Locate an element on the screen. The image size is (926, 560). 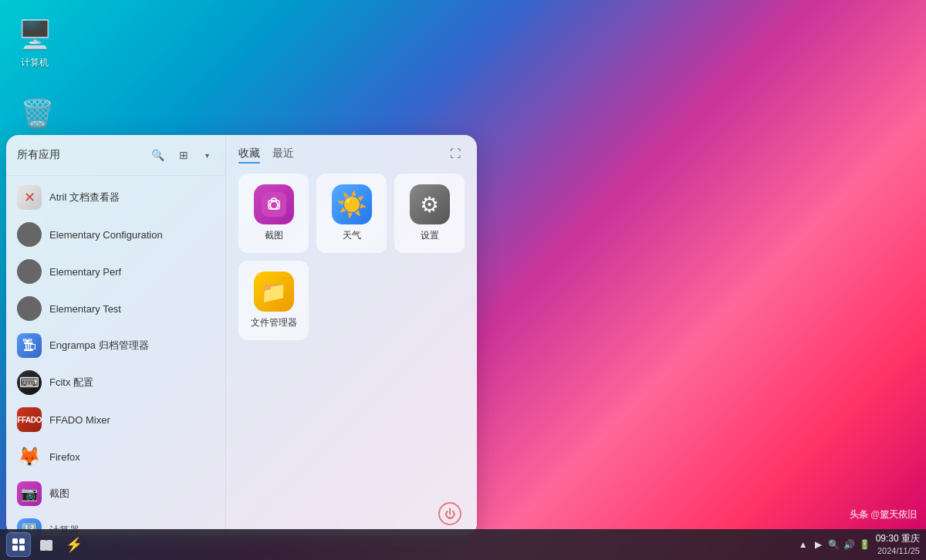
firefox-icon: 🦊 is located at coordinates (29, 457).